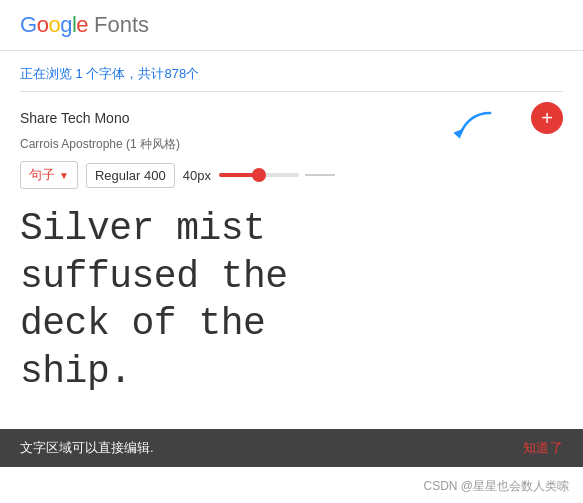  Describe the element at coordinates (292, 175) in the screenshot. I see `controls-row: 句子 ▼ Regular 400 40px` at that location.